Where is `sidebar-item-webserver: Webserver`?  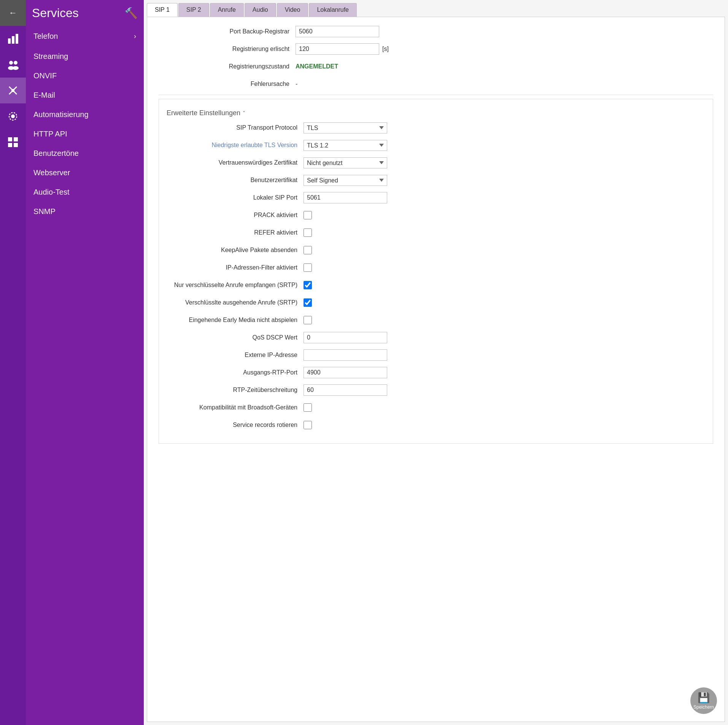 sidebar-item-webserver: Webserver is located at coordinates (85, 173).